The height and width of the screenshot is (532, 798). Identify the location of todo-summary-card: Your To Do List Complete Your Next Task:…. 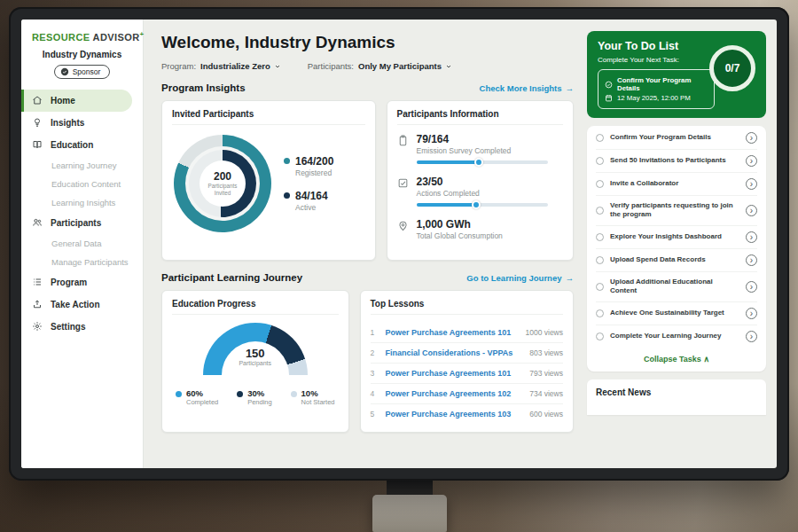
(677, 74).